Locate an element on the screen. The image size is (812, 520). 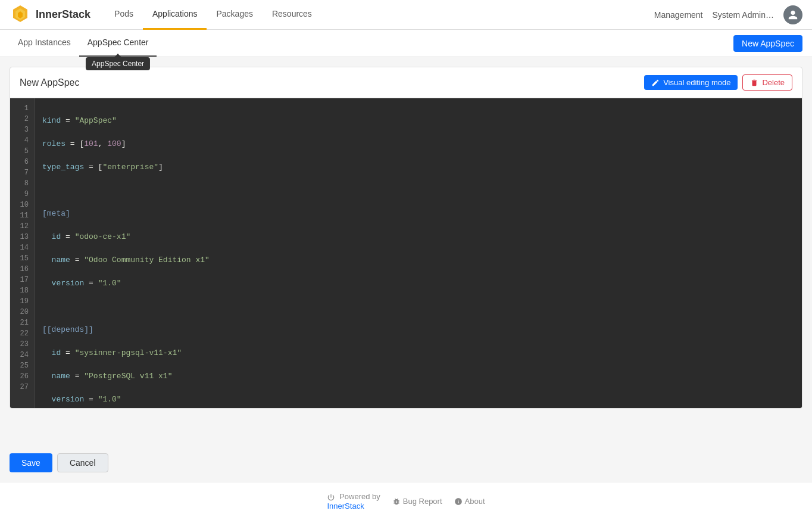
cancel-button: Cancel is located at coordinates (83, 463).